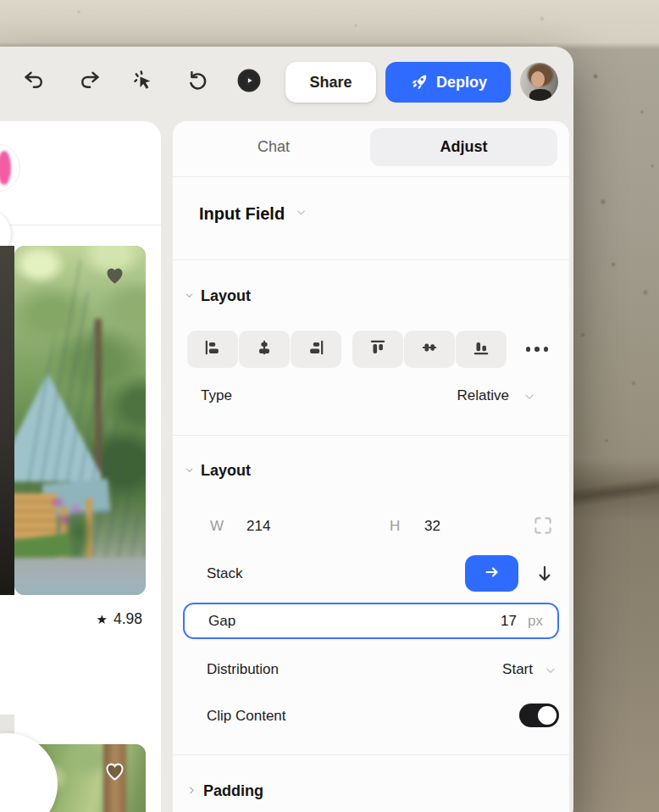 Image resolution: width=659 pixels, height=812 pixels. Describe the element at coordinates (10, 168) in the screenshot. I see `canvas-logo-circle` at that location.